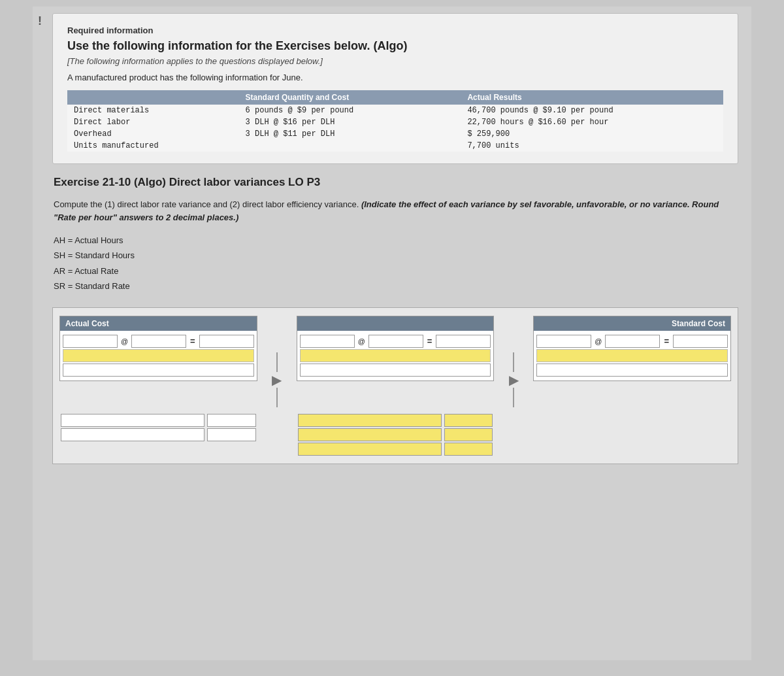 Image resolution: width=784 pixels, height=676 pixels. I want to click on col-label-header, so click(153, 97).